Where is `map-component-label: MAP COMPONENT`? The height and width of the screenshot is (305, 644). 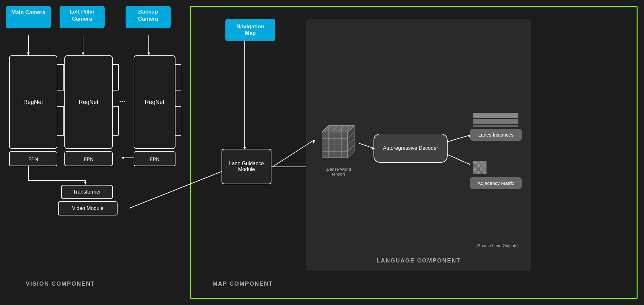 map-component-label: MAP COMPONENT is located at coordinates (243, 284).